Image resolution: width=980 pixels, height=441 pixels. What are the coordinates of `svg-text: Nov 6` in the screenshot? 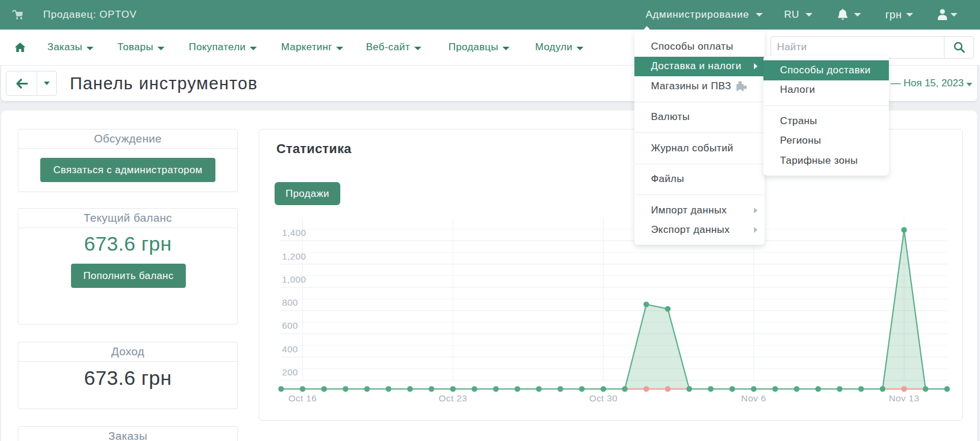 It's located at (754, 398).